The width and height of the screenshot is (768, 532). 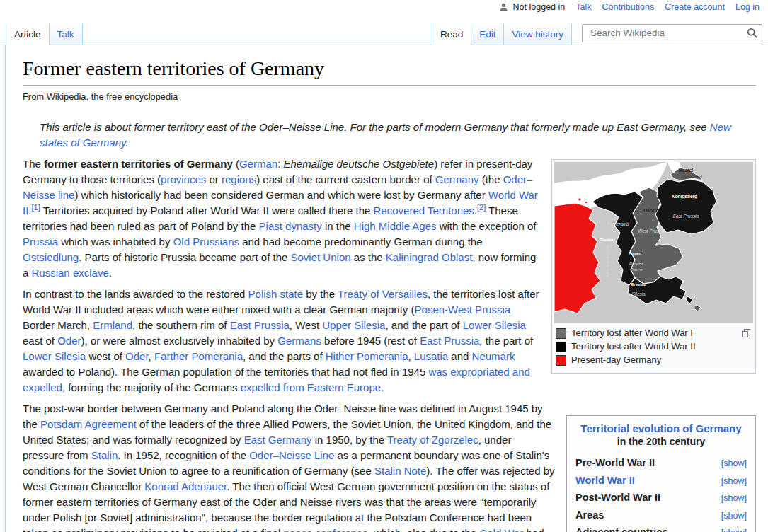 What do you see at coordinates (661, 528) in the screenshot?
I see `infobox-row: Adjacent countries[show]` at bounding box center [661, 528].